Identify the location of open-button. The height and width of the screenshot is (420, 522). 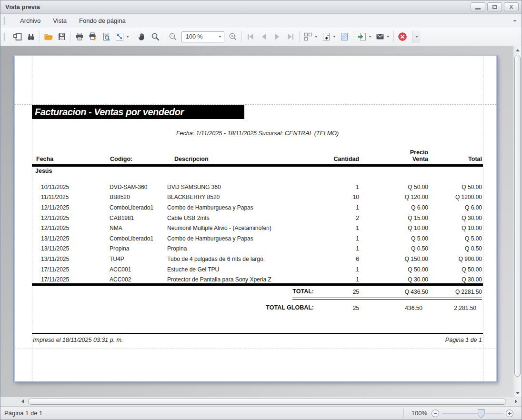
(49, 37).